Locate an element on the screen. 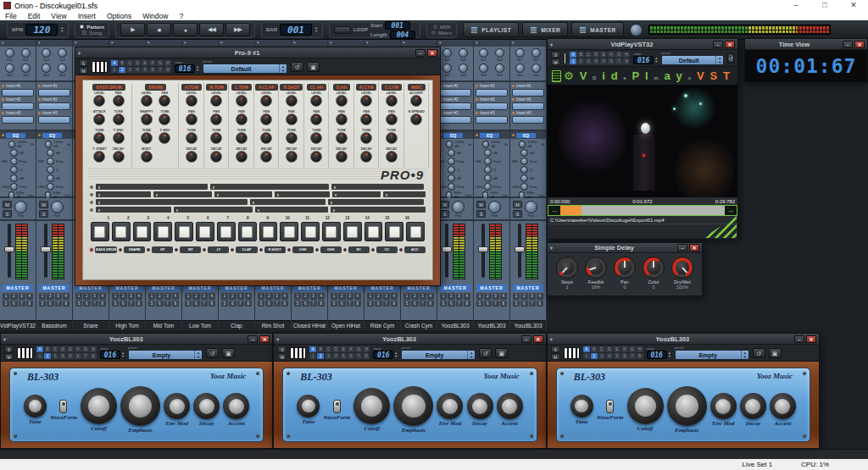  scroll-left-icon: ← is located at coordinates (95, 218).